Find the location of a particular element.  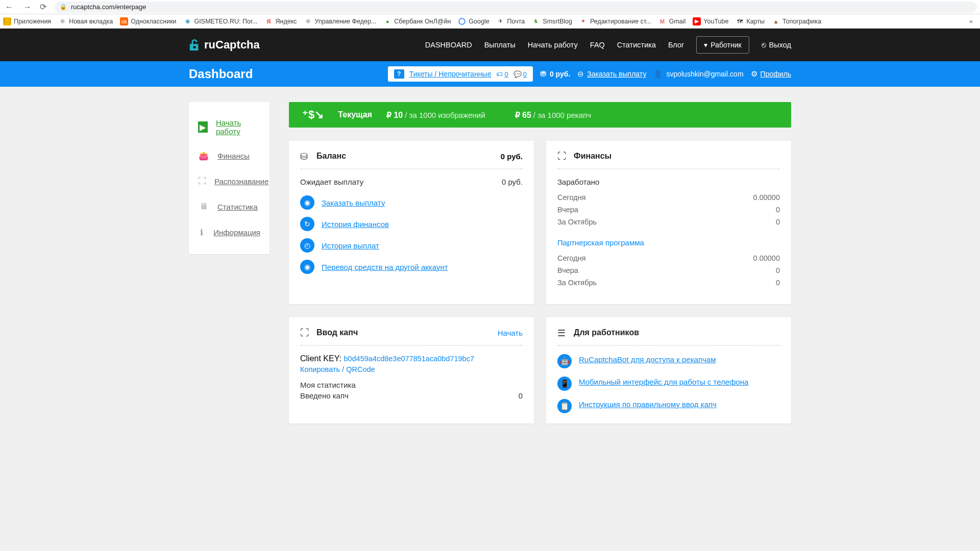

page-title: Dashboard is located at coordinates (220, 74).